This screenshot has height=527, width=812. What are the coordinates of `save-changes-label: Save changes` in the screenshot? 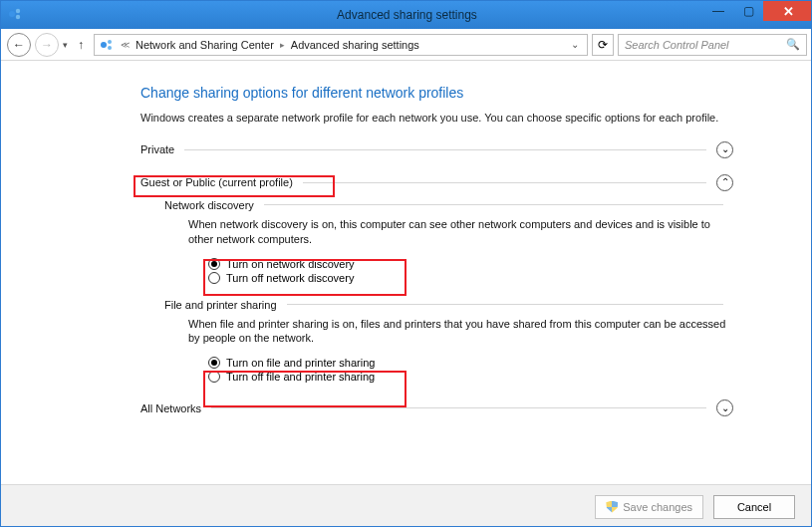 It's located at (658, 507).